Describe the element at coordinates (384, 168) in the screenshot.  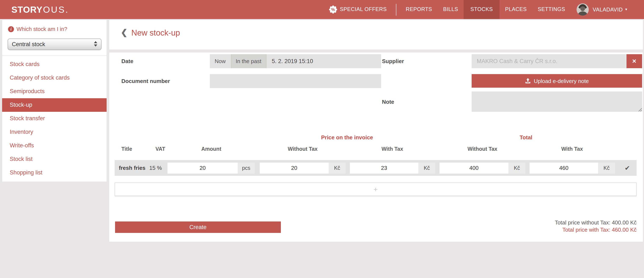
I see `invoice-with-tax-input` at that location.